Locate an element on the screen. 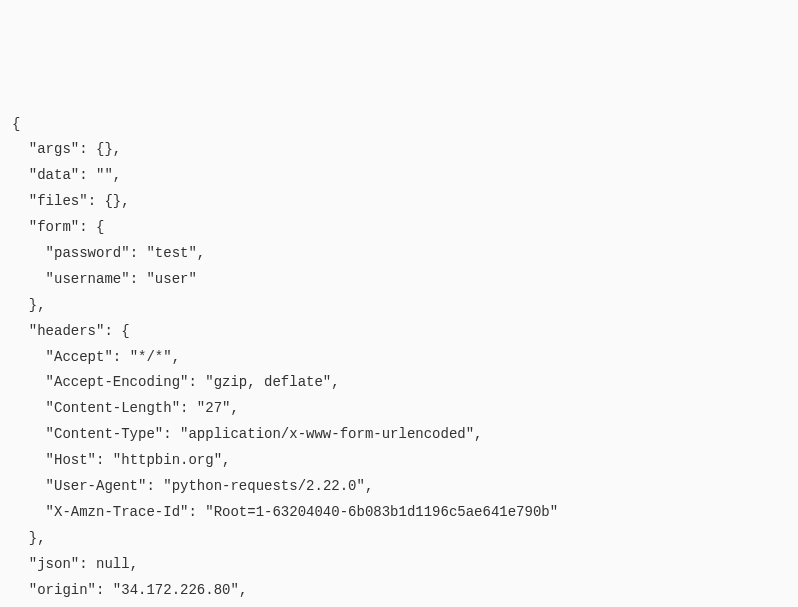 This screenshot has width=798, height=607. json-open-brace: { is located at coordinates (16, 124).